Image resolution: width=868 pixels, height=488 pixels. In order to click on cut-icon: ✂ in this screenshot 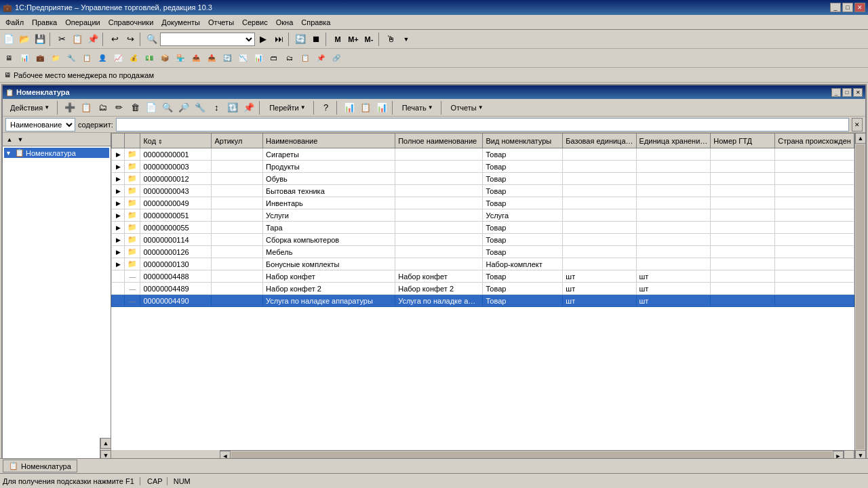, I will do `click(62, 39)`.